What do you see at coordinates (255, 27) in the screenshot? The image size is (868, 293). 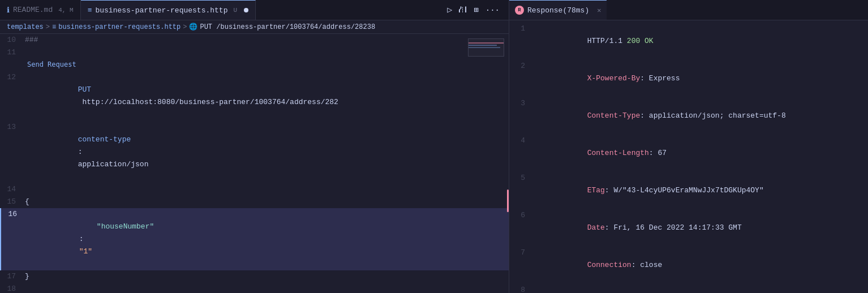 I see `breadcrumb: templates > ≡ business-partner-requests.…` at bounding box center [255, 27].